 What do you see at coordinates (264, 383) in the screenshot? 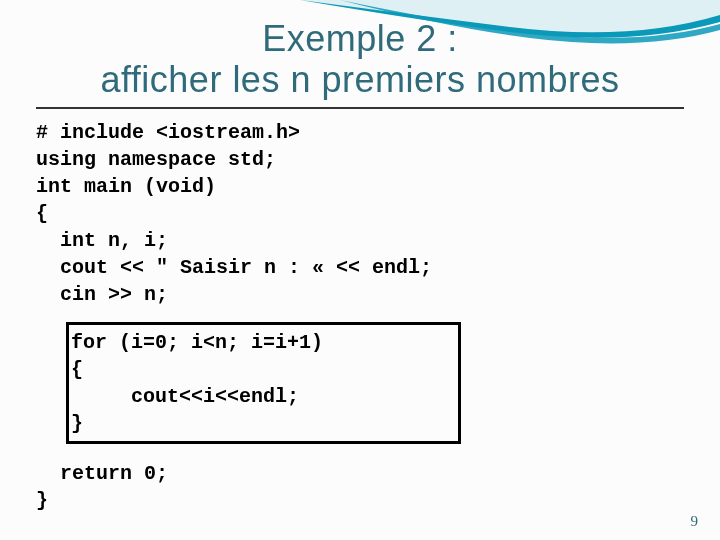
I see `code-boxed-section: for (i=0; i<n; i=i+1) { cout<<i<<endl; }` at bounding box center [264, 383].